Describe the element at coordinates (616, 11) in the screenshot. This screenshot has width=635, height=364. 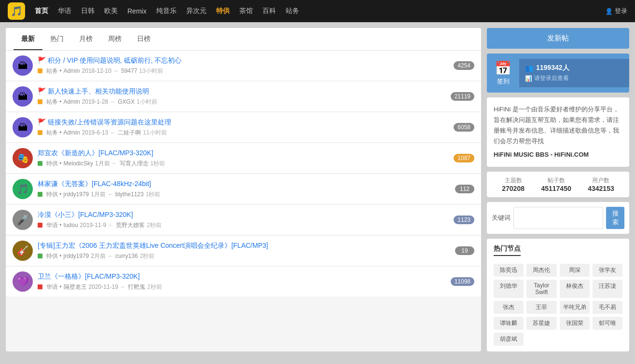
I see `login-button: 👤 登录` at that location.